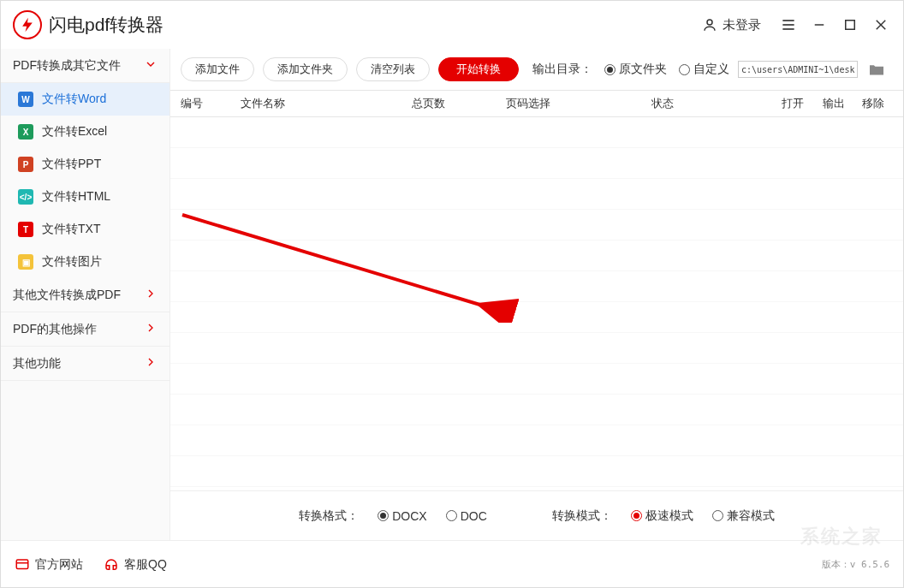 The image size is (904, 588). What do you see at coordinates (49, 565) in the screenshot?
I see `official-site-link: 官方网站` at bounding box center [49, 565].